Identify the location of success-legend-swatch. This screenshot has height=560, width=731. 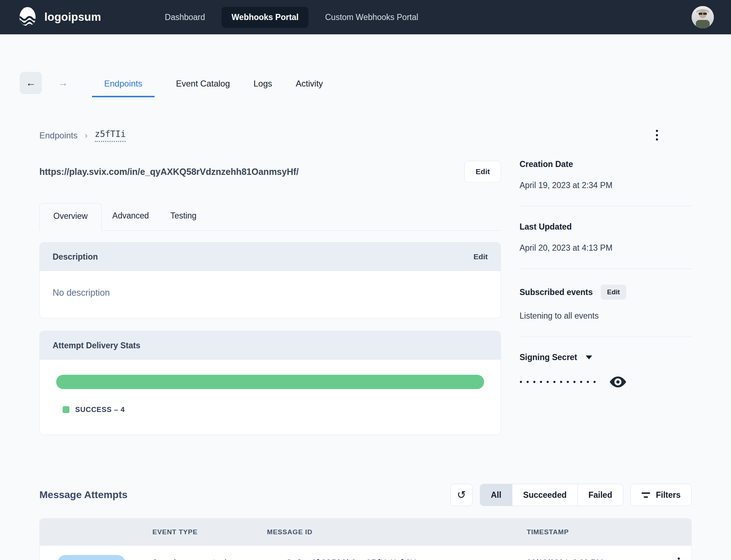
(66, 410).